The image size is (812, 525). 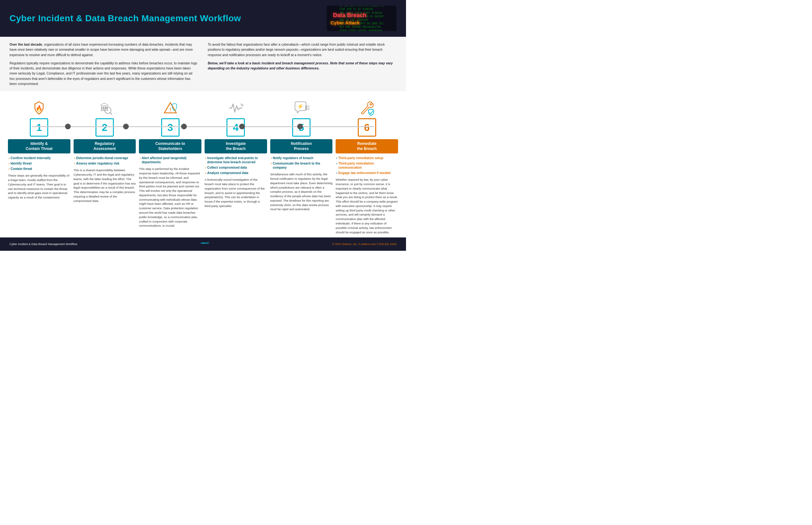 What do you see at coordinates (345, 22) in the screenshot?
I see `attack-text: Cyber Attack` at bounding box center [345, 22].